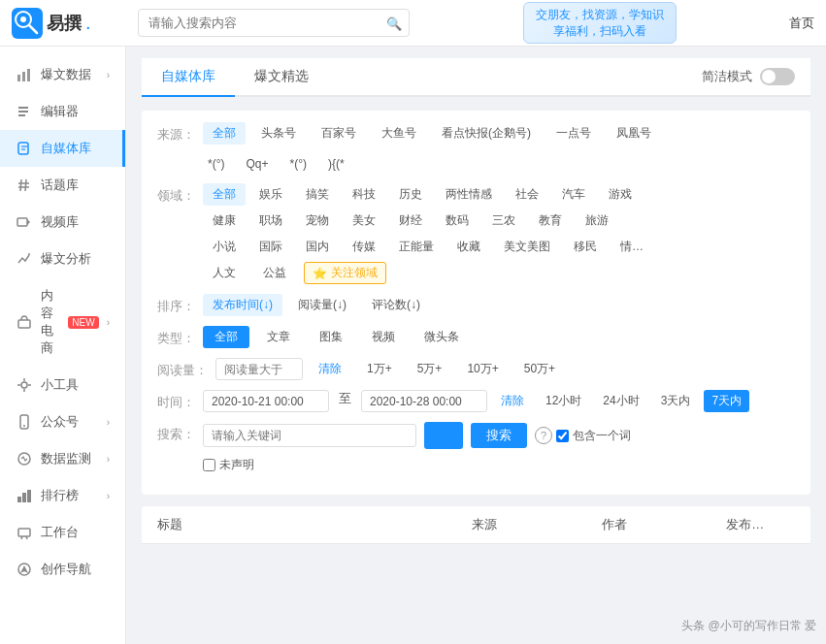 The image size is (826, 644). Describe the element at coordinates (224, 134) in the screenshot. I see `source-all: 全部` at that location.